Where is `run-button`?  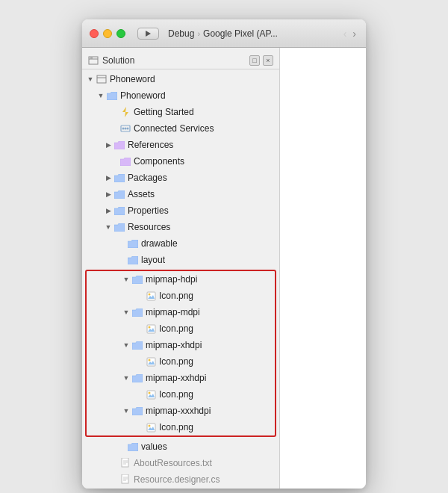
run-button is located at coordinates (148, 34).